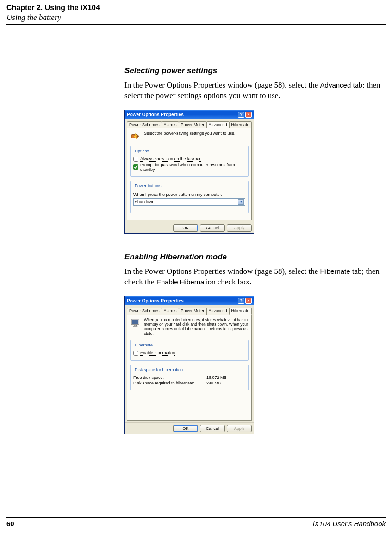  What do you see at coordinates (189, 174) in the screenshot?
I see `tab-panel-advanced: Select the power-saving settings you wan…` at bounding box center [189, 174].